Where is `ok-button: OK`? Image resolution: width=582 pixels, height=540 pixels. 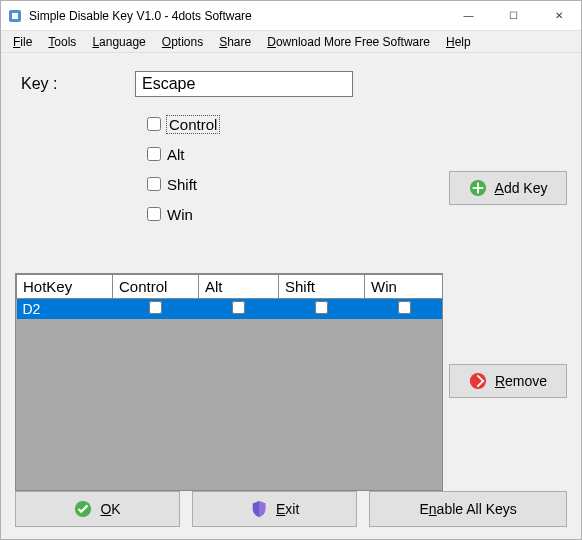
ok-button: OK is located at coordinates (98, 509).